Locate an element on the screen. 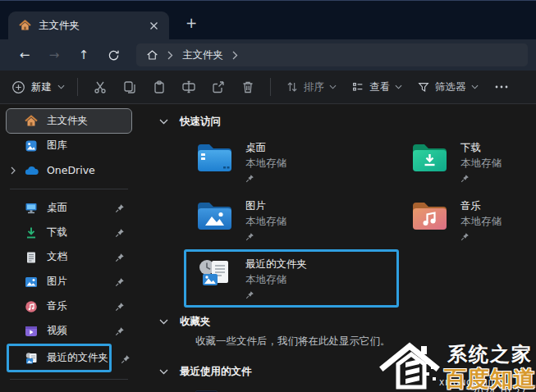 The image size is (536, 392). sidebar-item-label: 图片 is located at coordinates (57, 282).